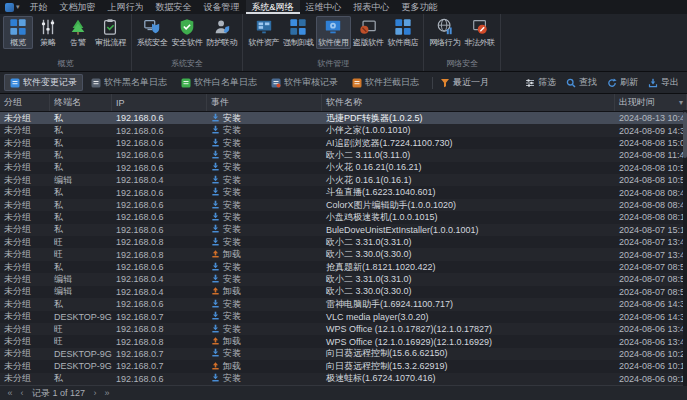 Image resolution: width=687 pixels, height=400 pixels. I want to click on menu-item-7: 运维中心, so click(324, 7).